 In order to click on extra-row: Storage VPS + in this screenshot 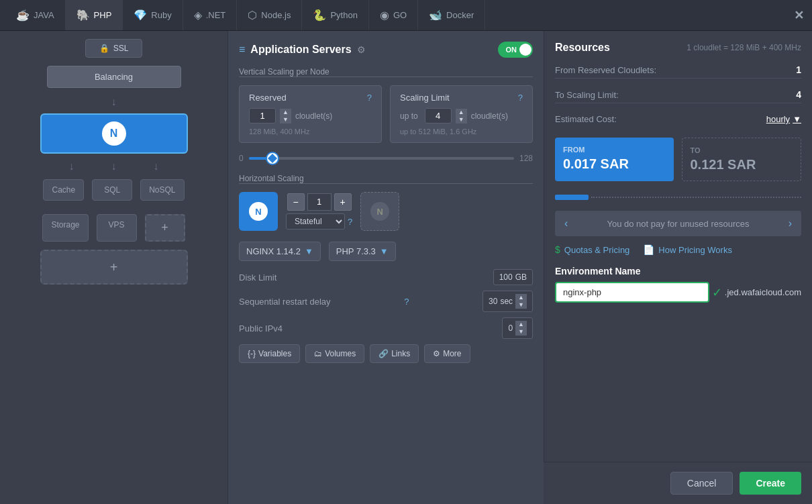, I will do `click(113, 228)`.